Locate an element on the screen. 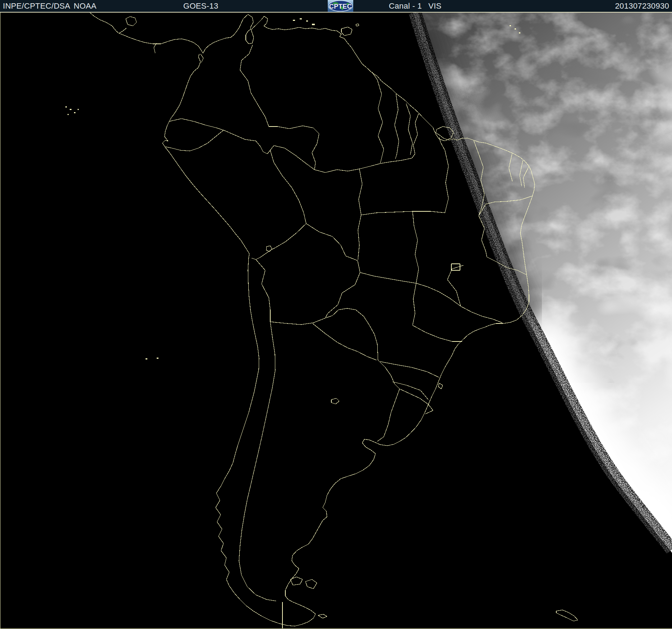  cptec-logo-text: CPTEC is located at coordinates (341, 6).